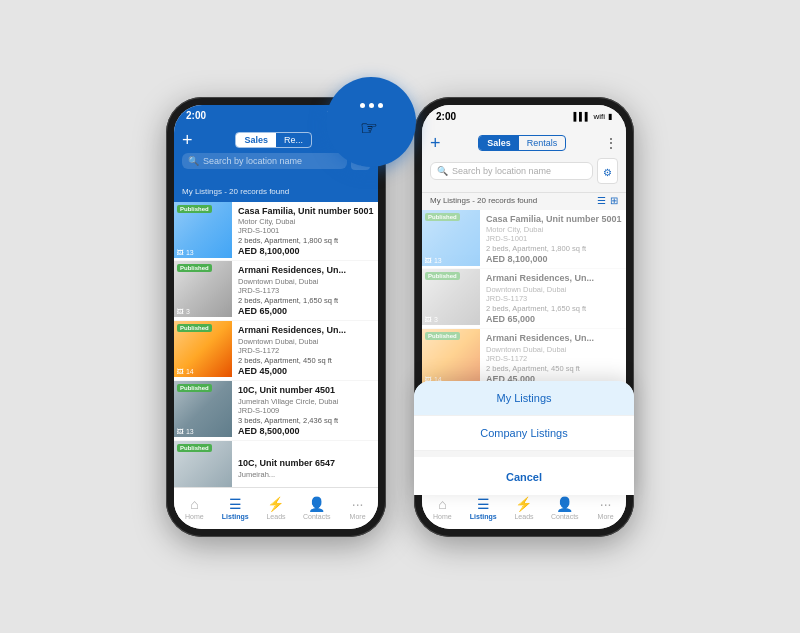 Image resolution: width=800 pixels, height=633 pixels. I want to click on right-records-text: My Listings - 20 records found, so click(484, 200).